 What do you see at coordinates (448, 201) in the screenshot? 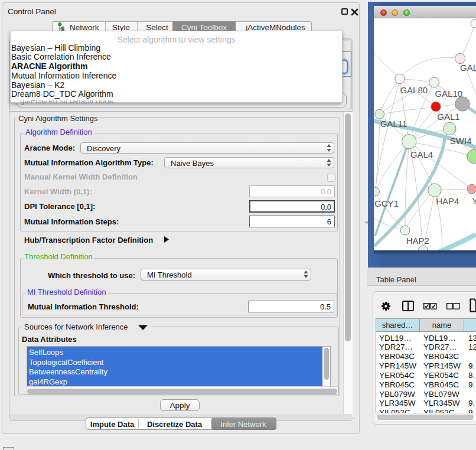
I see `svg-text: HAP4` at bounding box center [448, 201].